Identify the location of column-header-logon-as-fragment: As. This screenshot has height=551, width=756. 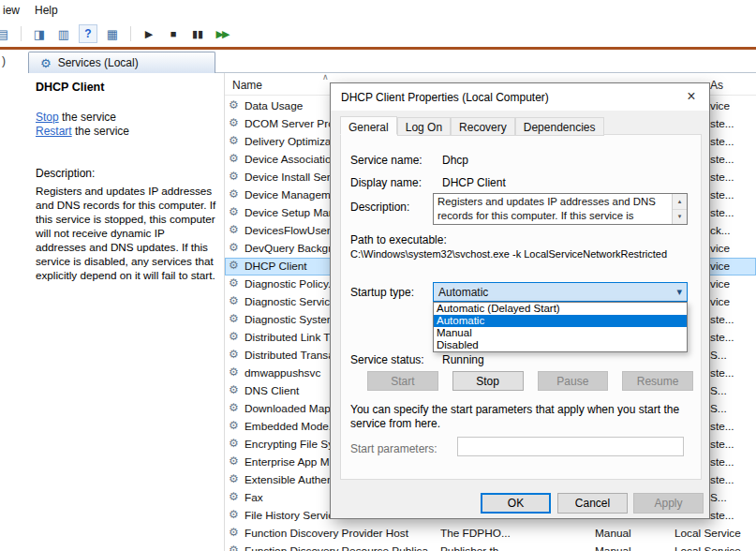
(717, 85).